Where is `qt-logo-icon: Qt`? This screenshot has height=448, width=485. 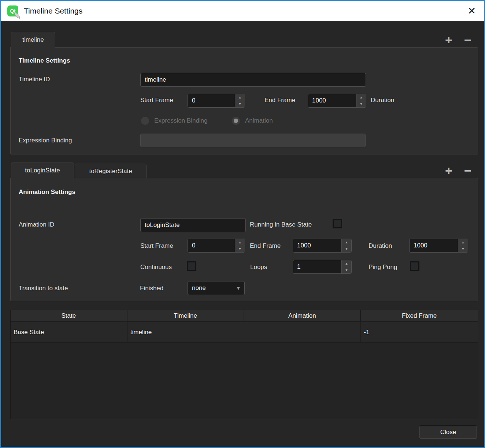
qt-logo-icon: Qt is located at coordinates (13, 11).